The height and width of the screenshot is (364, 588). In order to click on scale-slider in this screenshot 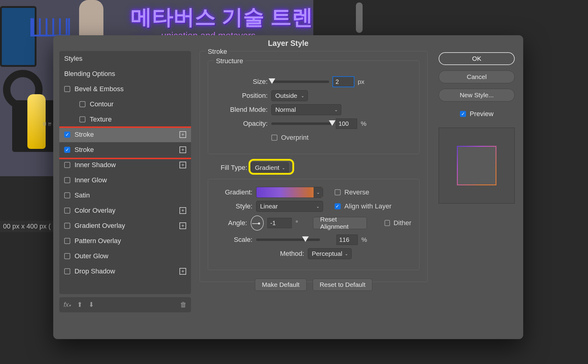, I will do `click(288, 240)`.